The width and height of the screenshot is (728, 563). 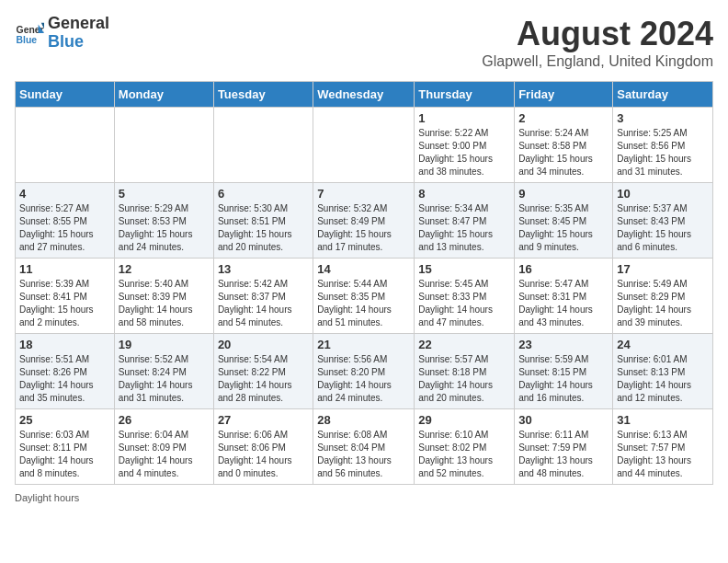 What do you see at coordinates (563, 379) in the screenshot?
I see `day-info: Sunrise: 5:59 AM Sunset: 8:15 PM Dayligh…` at bounding box center [563, 379].